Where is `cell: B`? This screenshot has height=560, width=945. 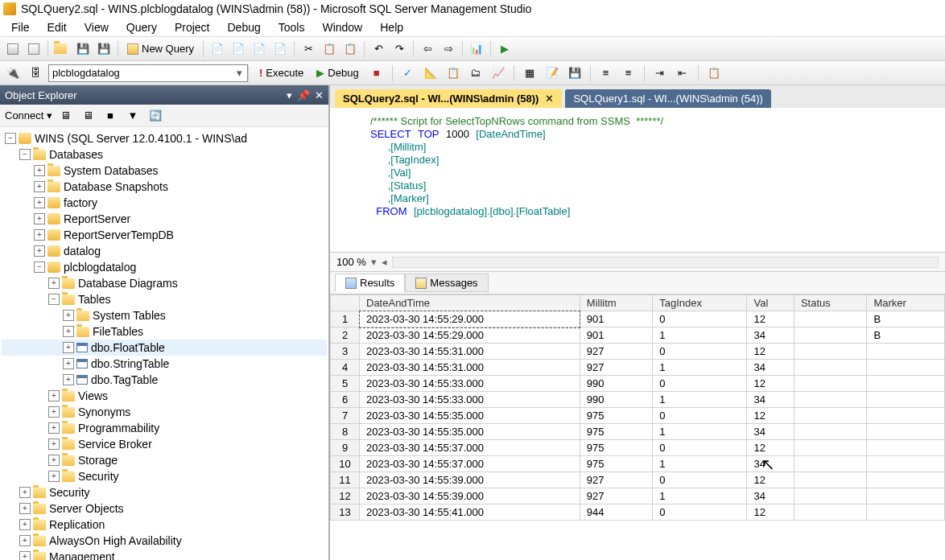 cell: B is located at coordinates (906, 336).